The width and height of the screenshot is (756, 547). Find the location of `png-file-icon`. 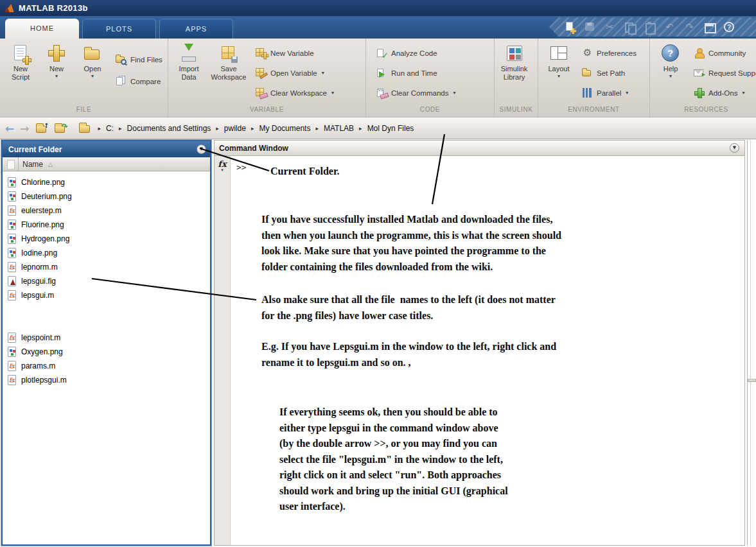

png-file-icon is located at coordinates (12, 352).